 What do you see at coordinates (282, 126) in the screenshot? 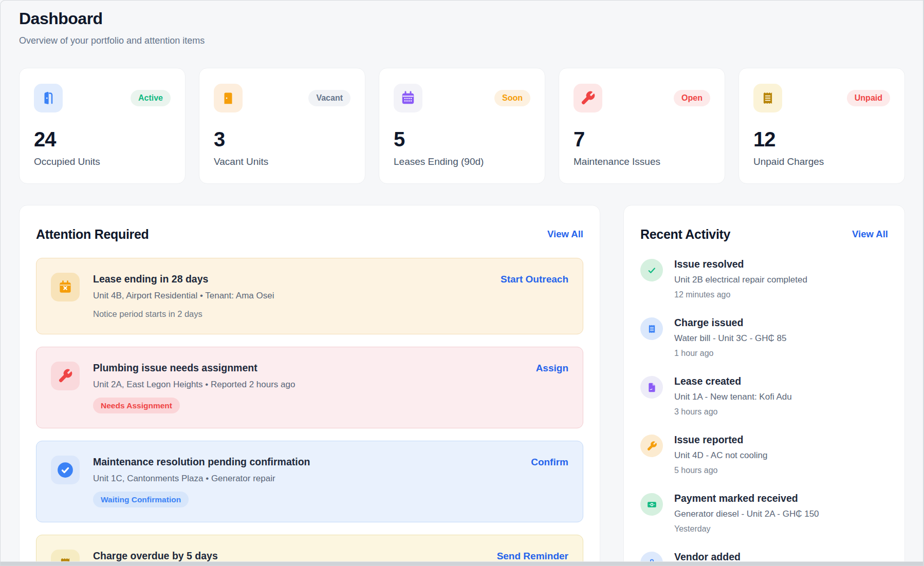
I see `stat-card-vacant-units: Vacant 3 Vacant Units` at bounding box center [282, 126].